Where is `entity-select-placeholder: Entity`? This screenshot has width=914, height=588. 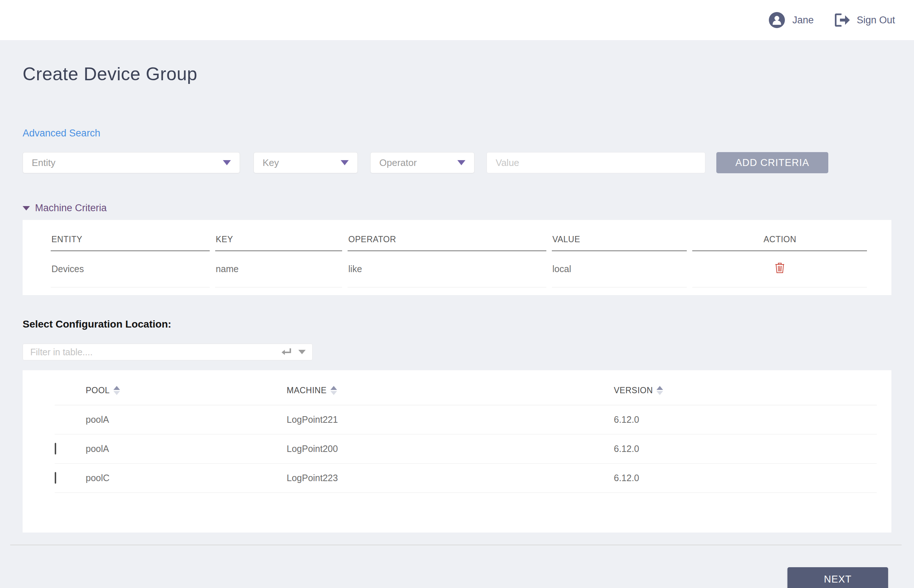
entity-select-placeholder: Entity is located at coordinates (44, 163).